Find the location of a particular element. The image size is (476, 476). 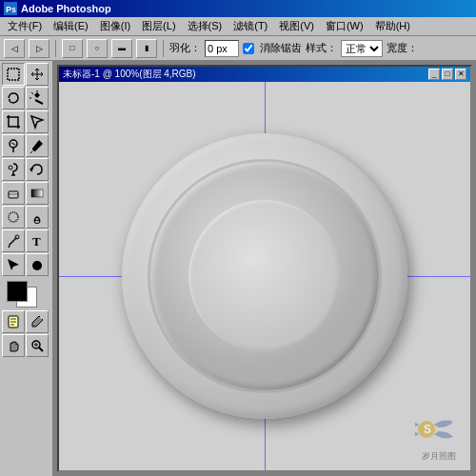

dodge-button is located at coordinates (37, 217).